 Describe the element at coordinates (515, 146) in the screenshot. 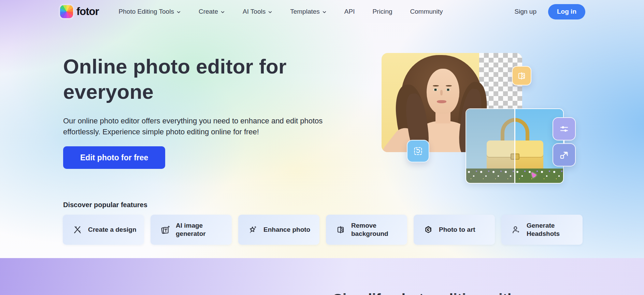

I see `before-after-photo-card` at that location.